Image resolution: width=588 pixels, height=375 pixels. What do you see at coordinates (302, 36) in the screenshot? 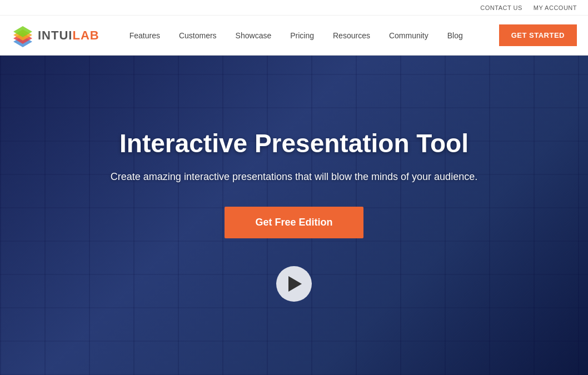
I see `nav-pricing: Pricing` at bounding box center [302, 36].